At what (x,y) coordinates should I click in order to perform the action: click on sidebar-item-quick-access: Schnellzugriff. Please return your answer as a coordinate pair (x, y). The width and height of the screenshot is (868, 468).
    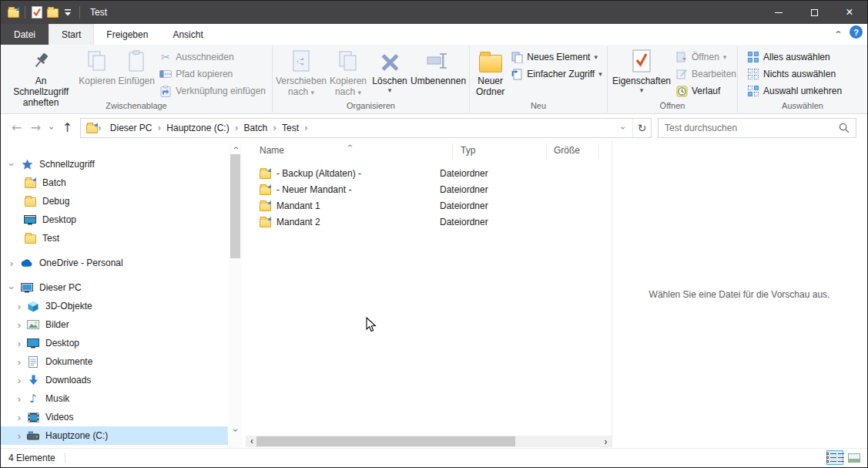
    Looking at the image, I should click on (114, 164).